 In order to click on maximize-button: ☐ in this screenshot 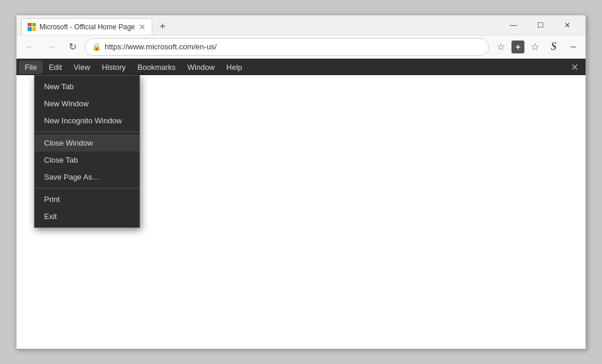, I will do `click(540, 25)`.